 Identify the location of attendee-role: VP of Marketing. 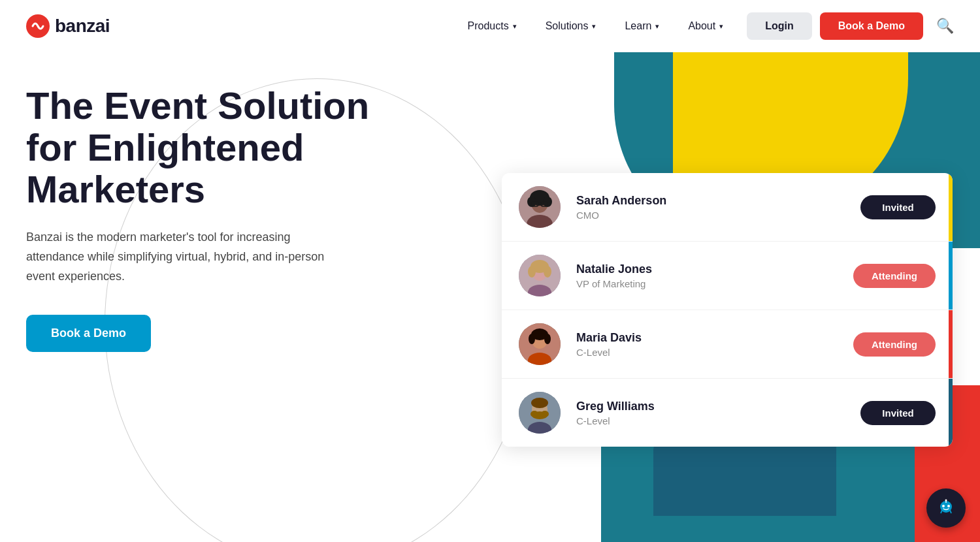
(715, 283).